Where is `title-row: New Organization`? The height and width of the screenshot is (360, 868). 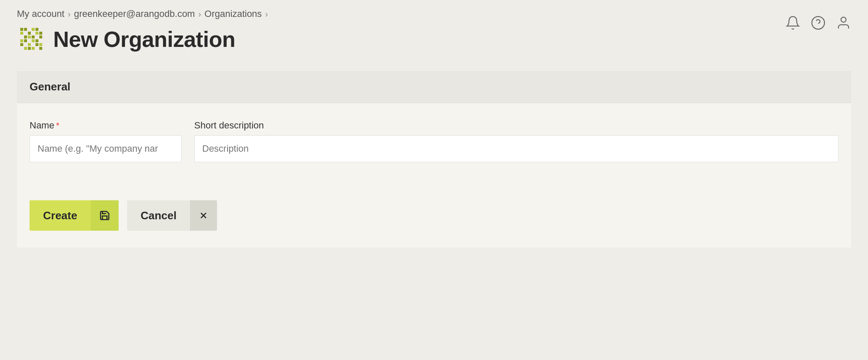 title-row: New Organization is located at coordinates (143, 39).